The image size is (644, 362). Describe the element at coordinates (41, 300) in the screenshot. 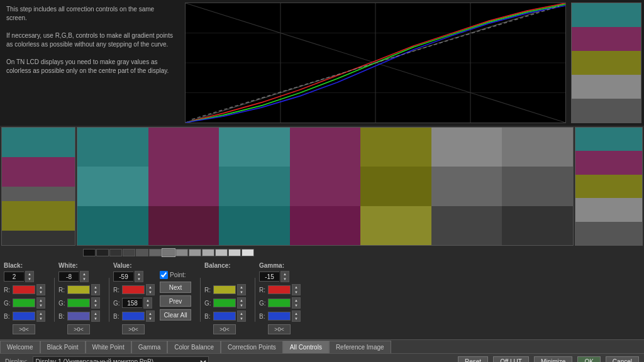

I see `black-g-up: ▲` at that location.